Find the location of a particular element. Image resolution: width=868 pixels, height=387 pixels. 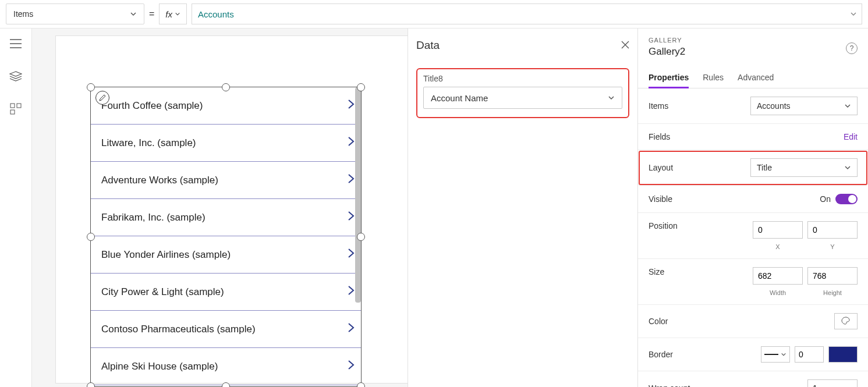

items-select: Accounts is located at coordinates (804, 106).